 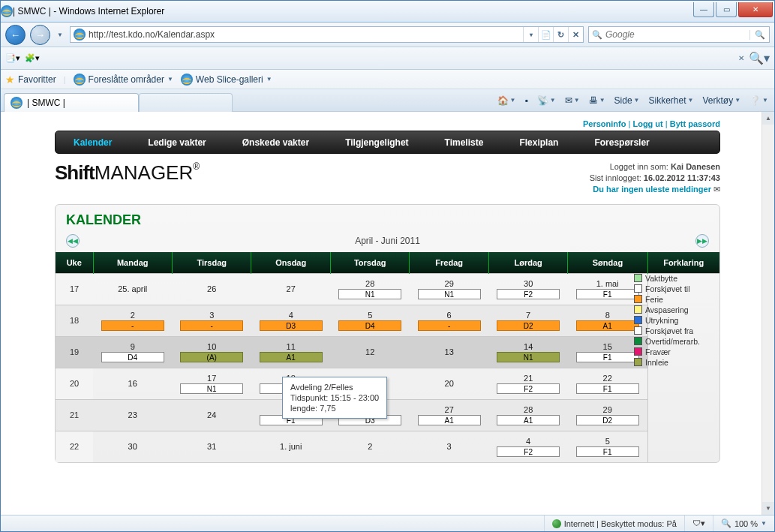 What do you see at coordinates (212, 357) in the screenshot?
I see `shift-badge: (A)` at bounding box center [212, 357].